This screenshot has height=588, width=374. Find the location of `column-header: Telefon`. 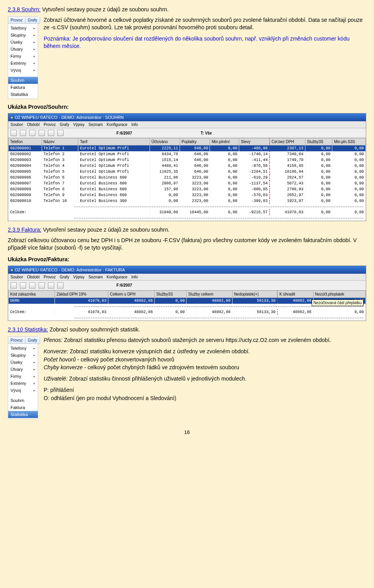

column-header: Telefon is located at coordinates (25, 142).